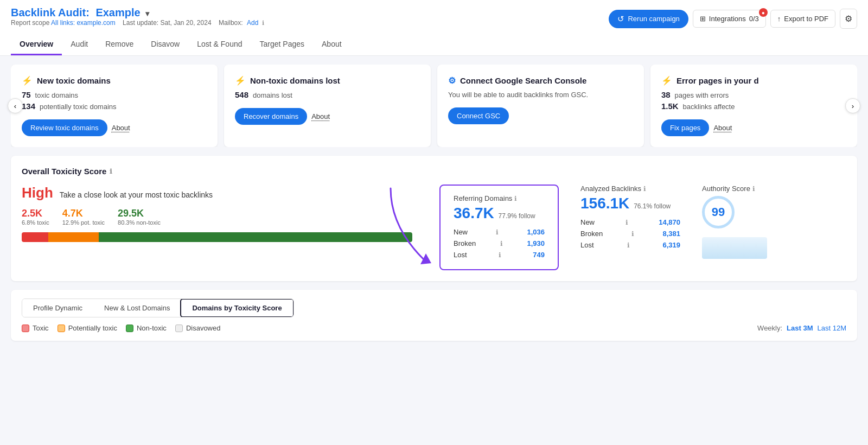 This screenshot has height=445, width=868. I want to click on nav-item-lost-found: Lost & Found, so click(219, 44).